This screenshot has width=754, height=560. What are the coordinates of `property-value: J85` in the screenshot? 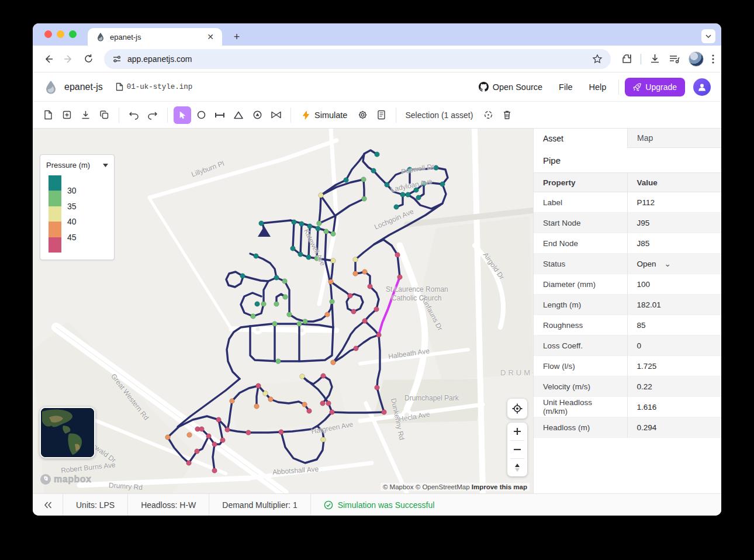 It's located at (675, 243).